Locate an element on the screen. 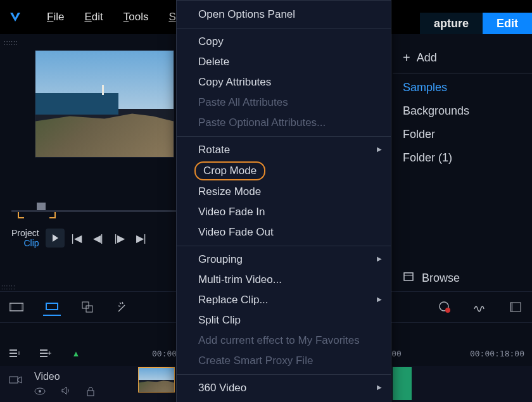 The image size is (532, 402). library-folder: Folder is located at coordinates (462, 134).